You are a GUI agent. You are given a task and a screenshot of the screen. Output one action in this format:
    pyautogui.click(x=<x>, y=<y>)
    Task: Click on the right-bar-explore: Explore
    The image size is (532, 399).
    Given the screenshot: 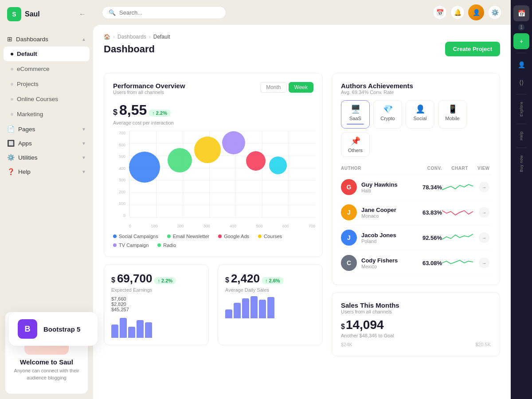 What is the action you would take?
    pyautogui.click(x=521, y=109)
    